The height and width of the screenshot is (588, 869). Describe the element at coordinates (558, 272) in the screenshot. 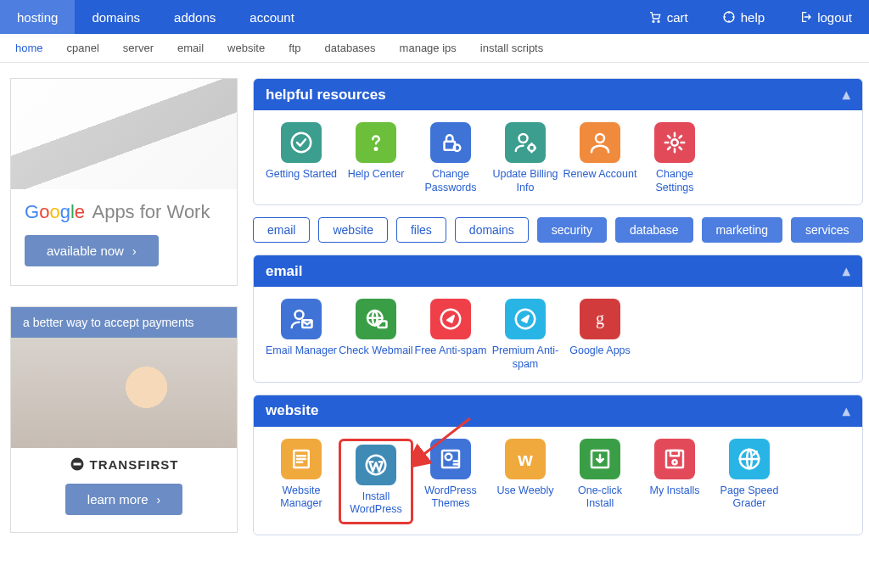

I see `panel-head-email: email ▴` at that location.